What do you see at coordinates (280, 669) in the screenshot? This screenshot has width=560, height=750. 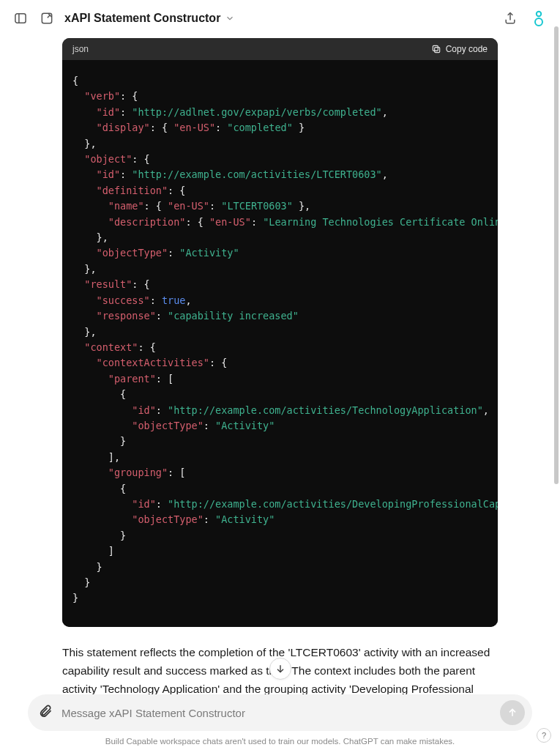 I see `scroll-to-bottom-button` at bounding box center [280, 669].